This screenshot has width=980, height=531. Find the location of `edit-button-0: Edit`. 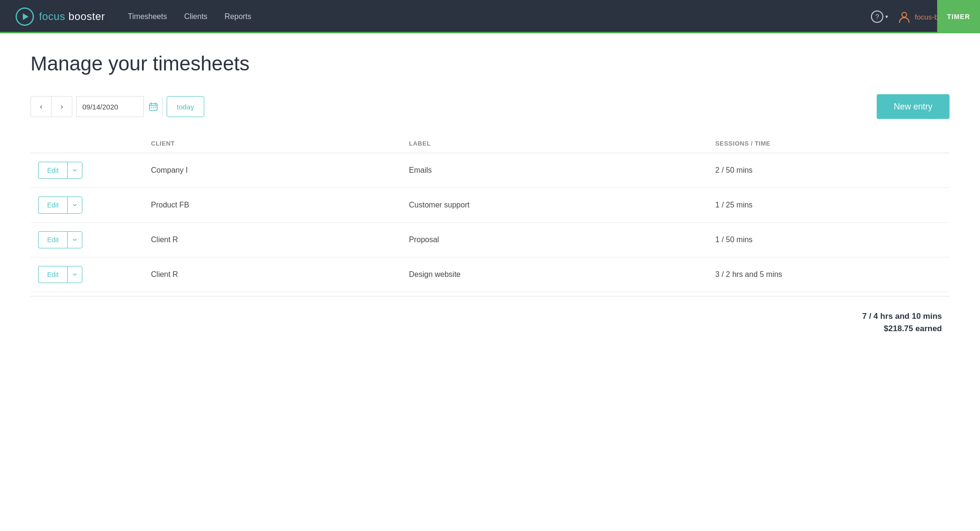

edit-button-0: Edit is located at coordinates (52, 170).